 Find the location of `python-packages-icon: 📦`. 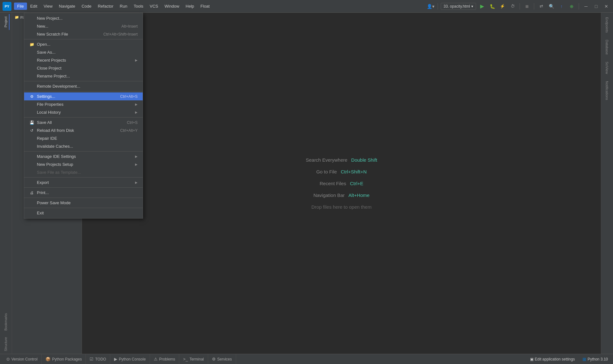

python-packages-icon: 📦 is located at coordinates (48, 359).